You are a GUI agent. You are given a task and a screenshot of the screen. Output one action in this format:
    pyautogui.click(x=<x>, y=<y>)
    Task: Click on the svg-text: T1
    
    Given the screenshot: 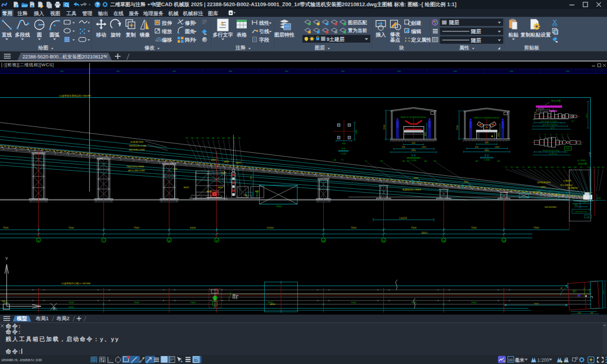 What is the action you would take?
    pyautogui.click(x=343, y=160)
    